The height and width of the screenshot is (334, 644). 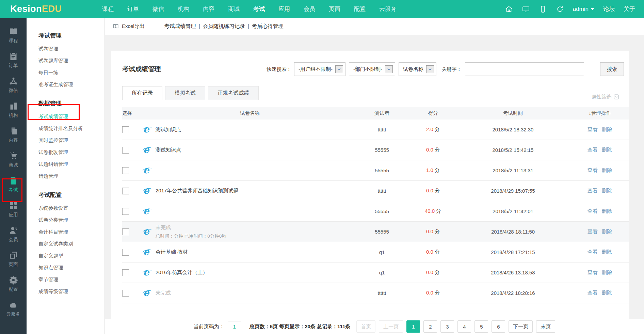 I want to click on page-button-1: 1, so click(x=413, y=327).